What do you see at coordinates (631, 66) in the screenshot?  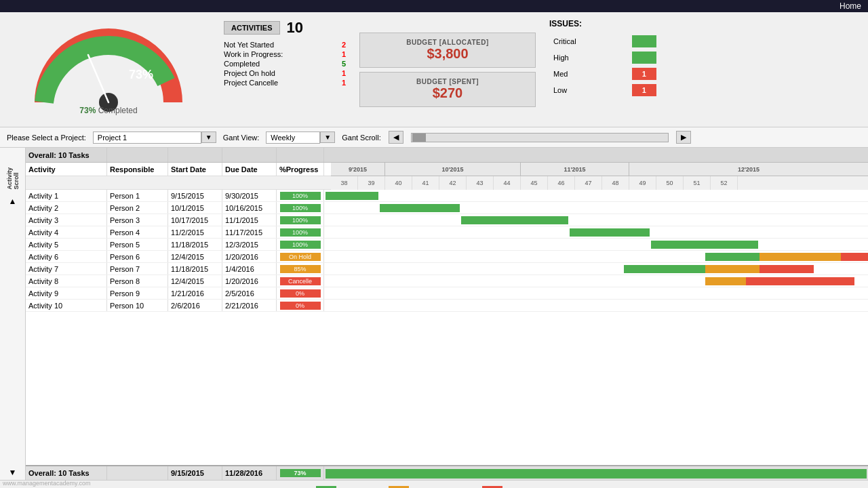 I see `issues-table: Critical High Med 1 Low 1` at bounding box center [631, 66].